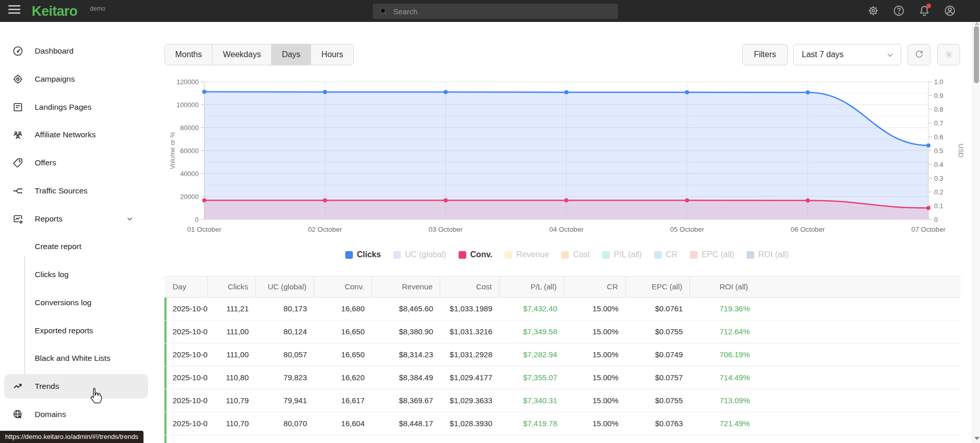 Image resolution: width=980 pixels, height=443 pixels. Describe the element at coordinates (470, 332) in the screenshot. I see `table-cell: $1,031.3216` at that location.